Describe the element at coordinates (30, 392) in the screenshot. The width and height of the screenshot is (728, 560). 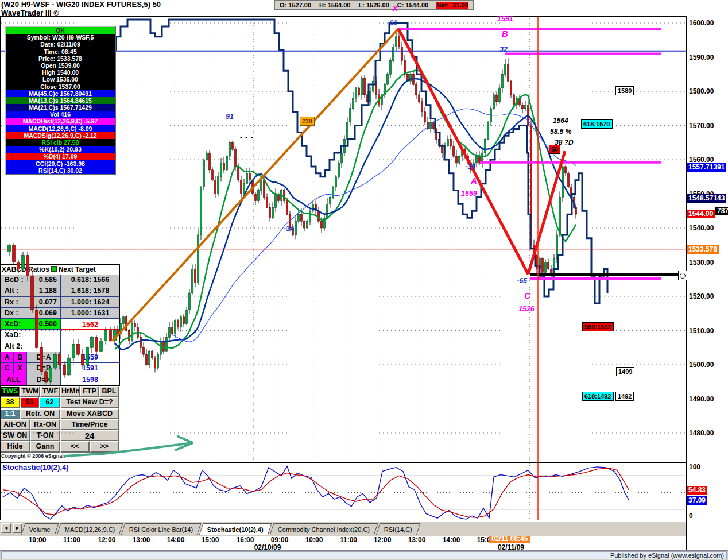
I see `button-twm: TWM` at that location.